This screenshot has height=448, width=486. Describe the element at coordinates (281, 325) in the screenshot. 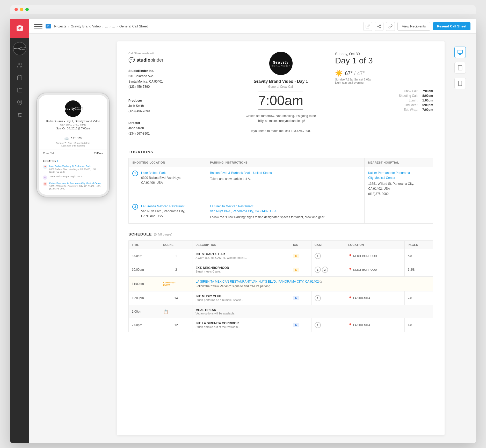

I see `schedule-row-6: 2:00pm 12 INT. LA SIRENITA CORRIDOR Stua…` at that location.